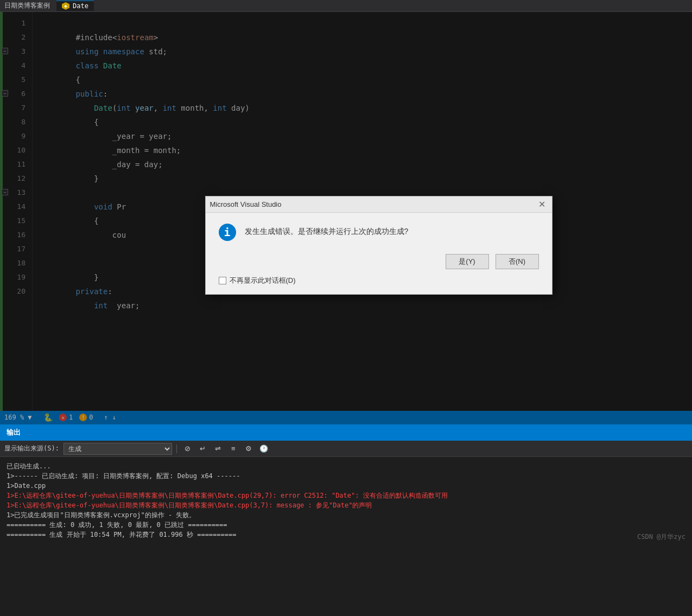  I want to click on output-line-1: 已启动生成..., so click(346, 466).